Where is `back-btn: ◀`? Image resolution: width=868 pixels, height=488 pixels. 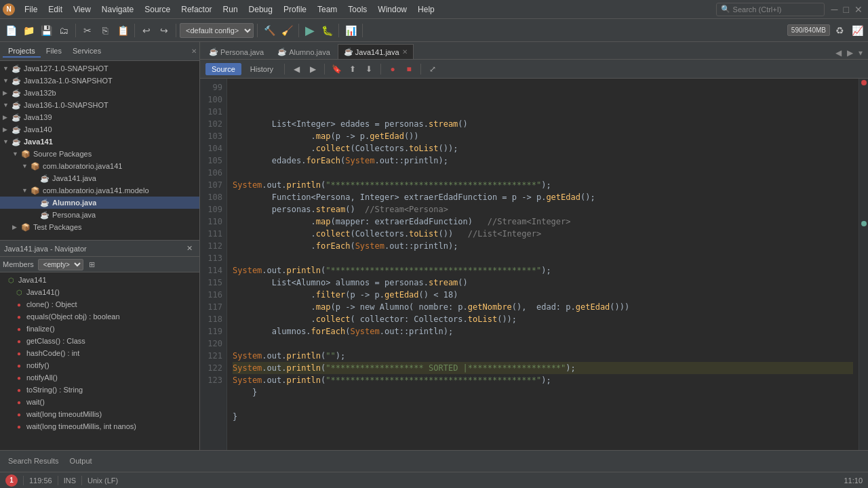
back-btn: ◀ is located at coordinates (296, 69).